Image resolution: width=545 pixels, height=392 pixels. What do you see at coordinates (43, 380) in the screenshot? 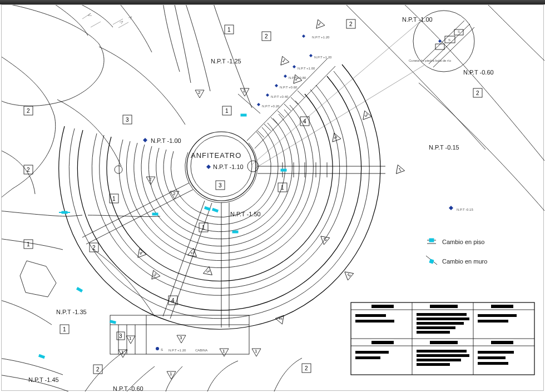
I see `npt-145: N.P.T -1.45` at bounding box center [43, 380].